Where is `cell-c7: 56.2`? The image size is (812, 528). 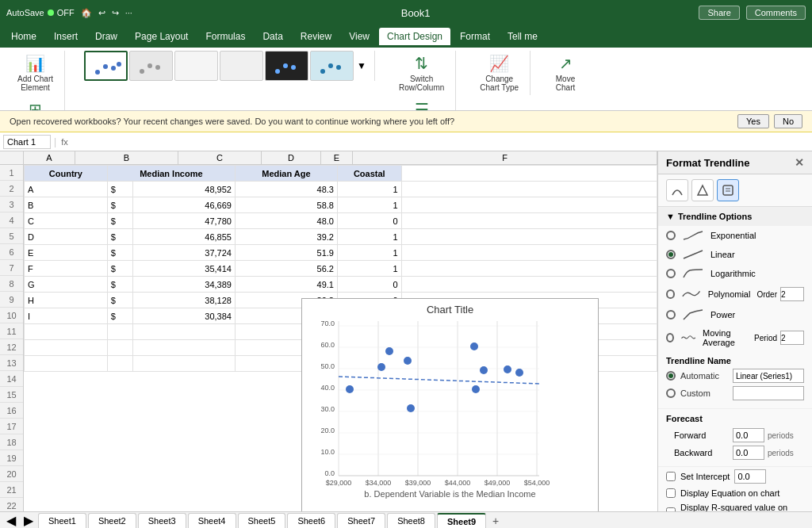
cell-c7: 56.2 is located at coordinates (285, 269).